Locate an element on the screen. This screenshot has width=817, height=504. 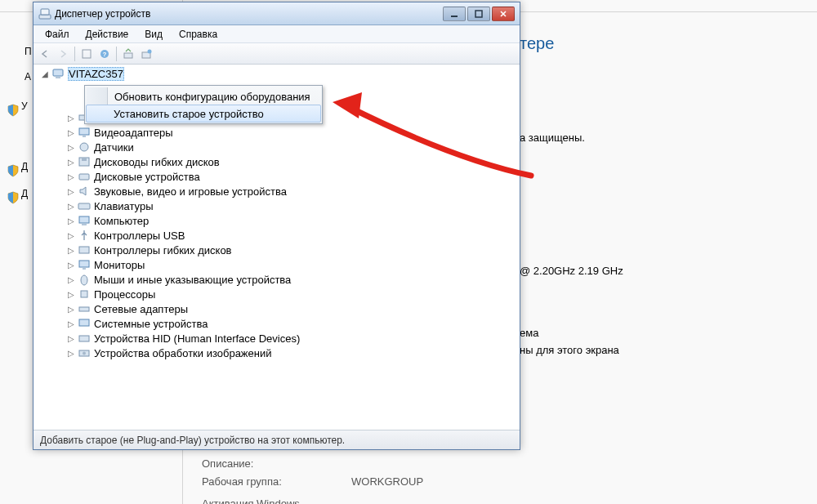
tree-item: ▷Мониторы is located at coordinates (276, 265).